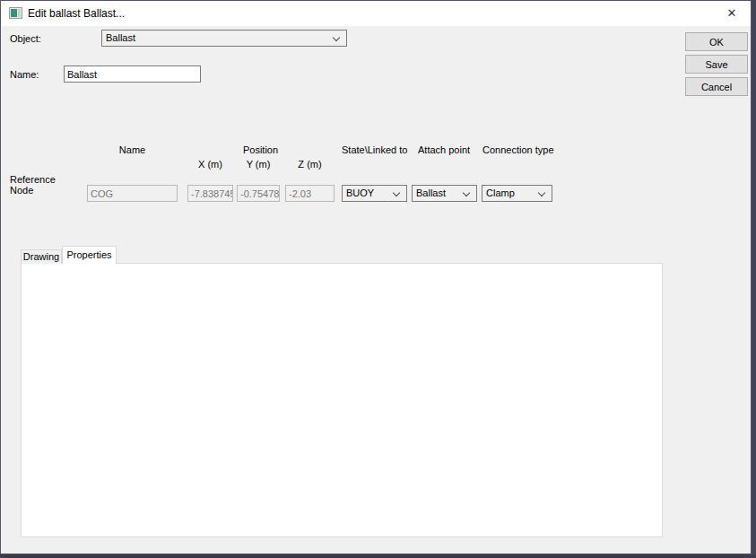 The image size is (756, 558). Describe the element at coordinates (310, 194) in the screenshot. I see `ref-z-field` at that location.